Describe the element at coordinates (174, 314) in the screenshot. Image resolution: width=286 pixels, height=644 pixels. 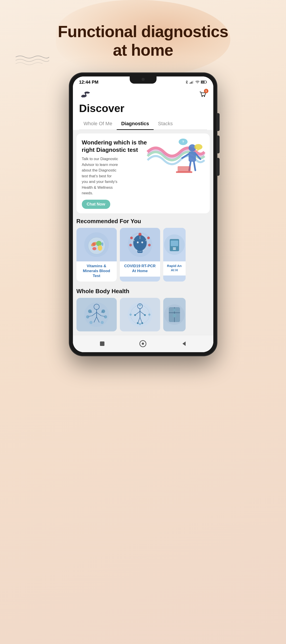
I see `body-card-3-image` at that location.